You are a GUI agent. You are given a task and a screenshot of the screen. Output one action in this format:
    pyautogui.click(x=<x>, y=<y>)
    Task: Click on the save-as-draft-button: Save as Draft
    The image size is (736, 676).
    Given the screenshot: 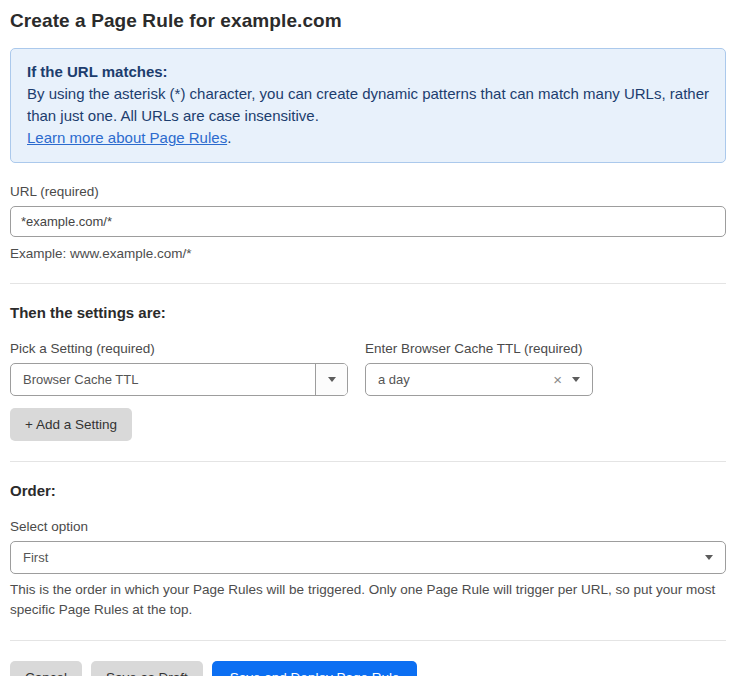 What is the action you would take?
    pyautogui.click(x=147, y=668)
    